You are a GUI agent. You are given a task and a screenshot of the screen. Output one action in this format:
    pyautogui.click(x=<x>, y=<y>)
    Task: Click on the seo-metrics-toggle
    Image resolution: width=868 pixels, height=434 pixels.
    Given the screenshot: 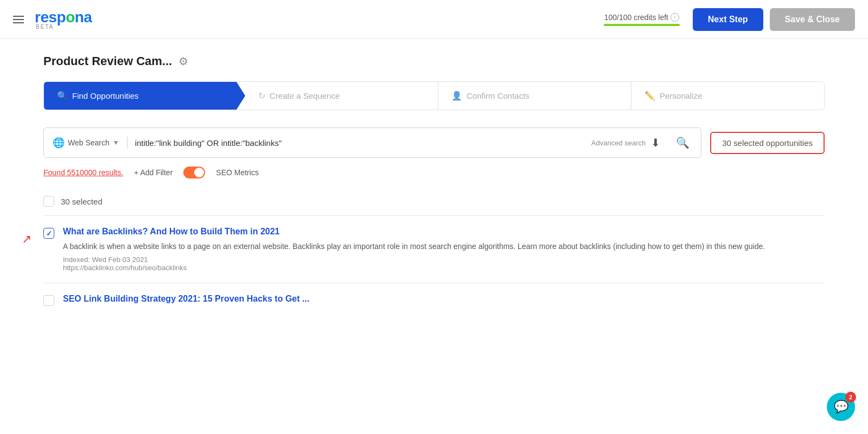 What is the action you would take?
    pyautogui.click(x=194, y=173)
    